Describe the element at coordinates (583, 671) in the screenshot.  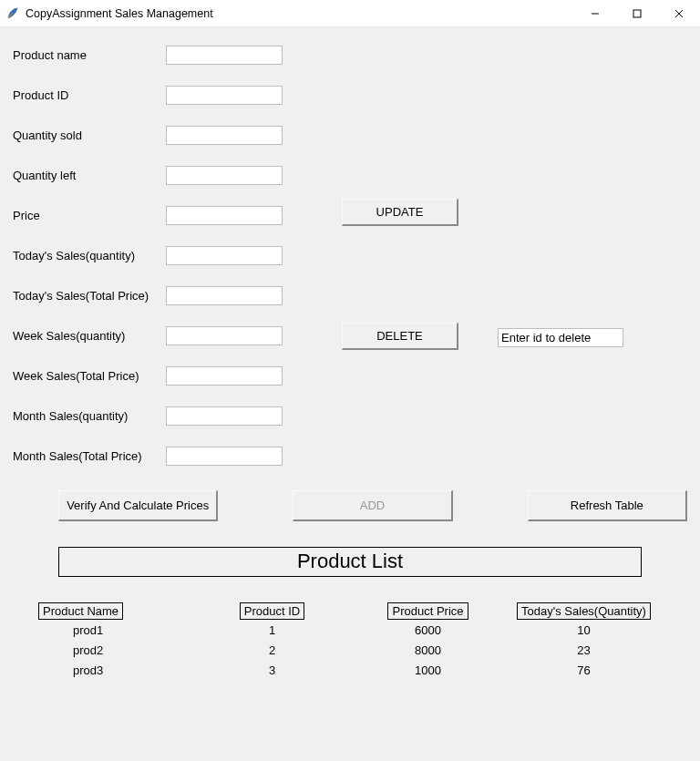
I see `cell-todays-sales-qty: 76` at that location.